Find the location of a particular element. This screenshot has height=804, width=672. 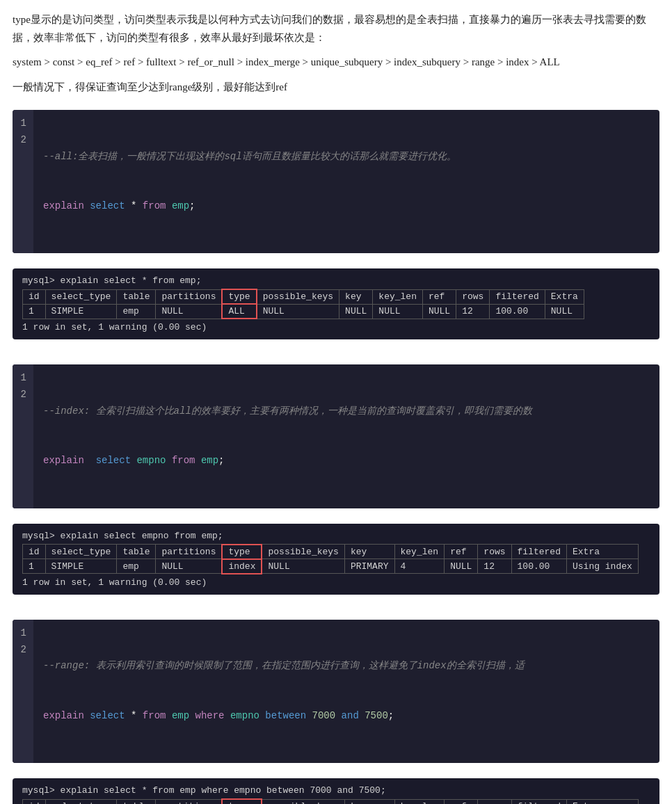

index-comment: --index: 全索引扫描这个比all的效率要好，主要有两种情况，一种是当前的… is located at coordinates (288, 411).